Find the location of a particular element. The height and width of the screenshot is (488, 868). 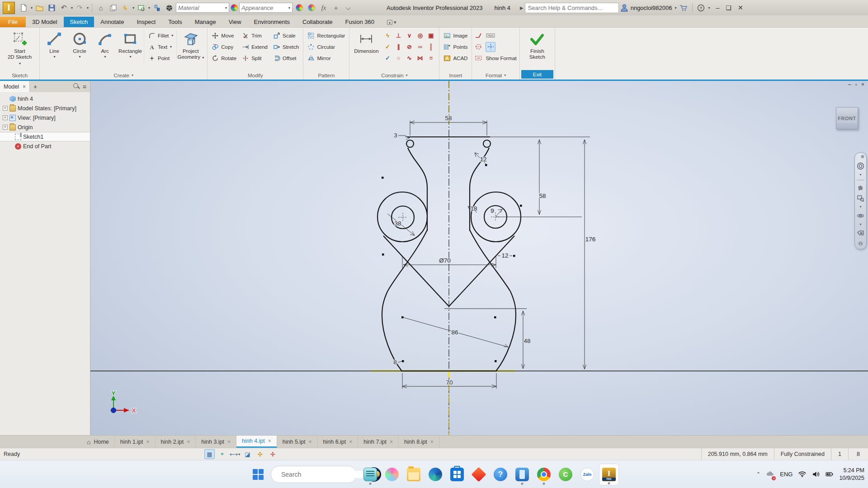

taskbar-app-copilot is located at coordinates (392, 474).